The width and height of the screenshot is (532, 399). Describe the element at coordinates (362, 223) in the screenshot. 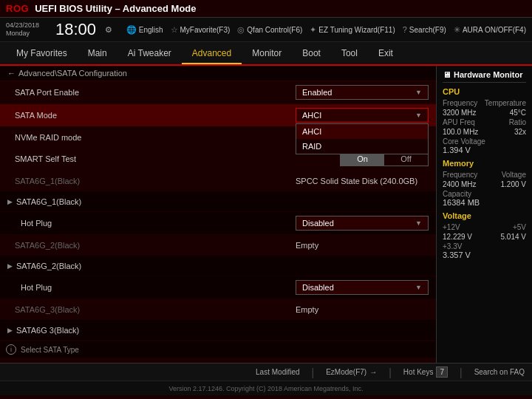

I see `sata6g1-hotplug-dropdown: Disabled ▼` at that location.